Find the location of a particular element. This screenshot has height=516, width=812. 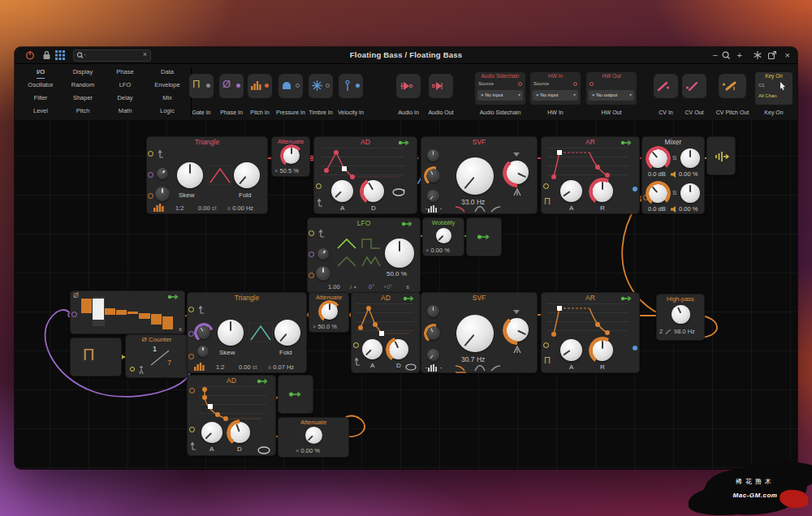

semitone-value: 0.00 st is located at coordinates (248, 367).